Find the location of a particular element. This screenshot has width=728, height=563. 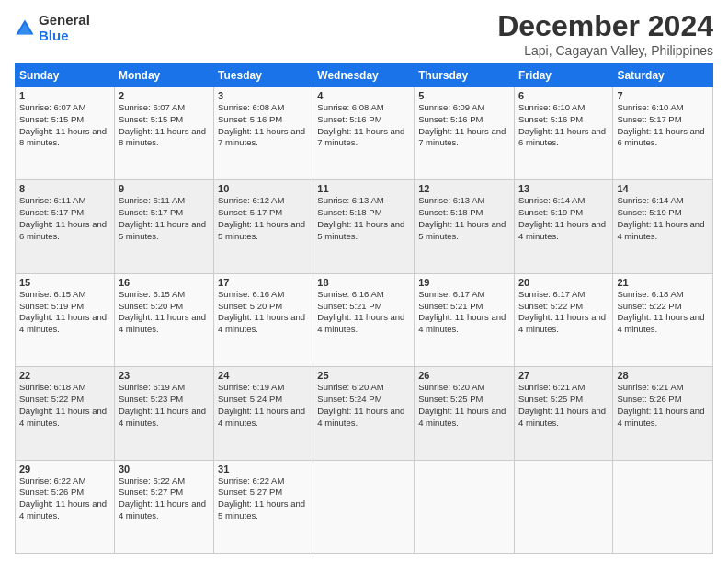

calendar-cell: 8Sunrise: 6:11 AM Sunset: 5:17 PM Daylig… is located at coordinates (65, 226).